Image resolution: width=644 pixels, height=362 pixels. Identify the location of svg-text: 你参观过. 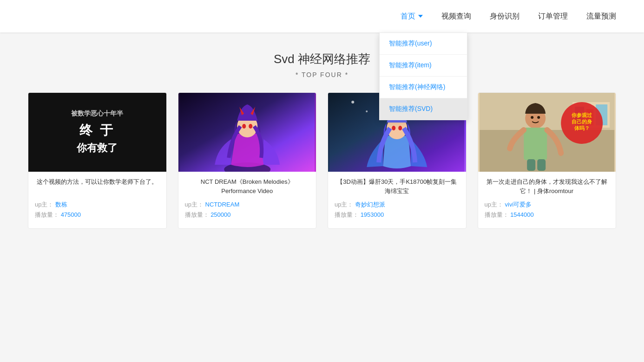
(582, 115).